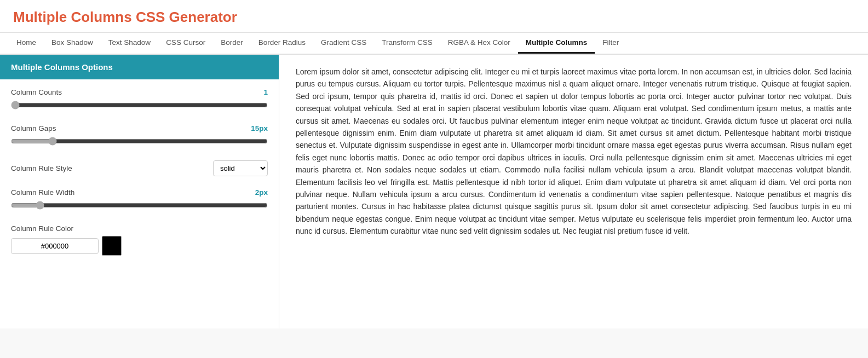 The image size is (868, 358). Describe the element at coordinates (139, 240) in the screenshot. I see `column-rule-color-control: Column Rule Color` at that location.